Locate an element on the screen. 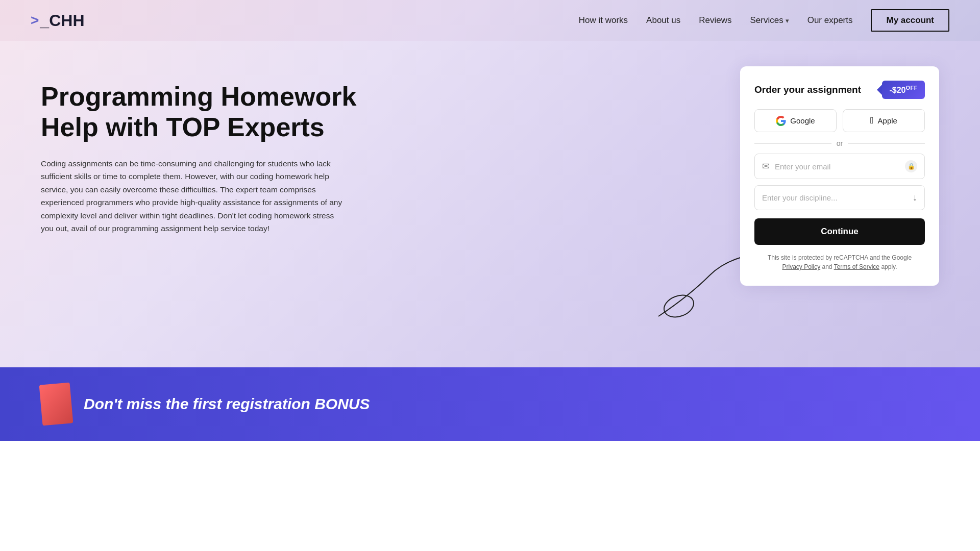  or-divider: or is located at coordinates (840, 143).